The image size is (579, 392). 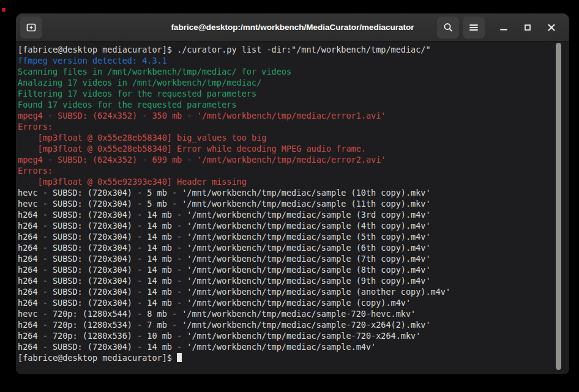 I want to click on terminal-line: ffmpeg version detected: 4.3.1, so click(x=294, y=61).